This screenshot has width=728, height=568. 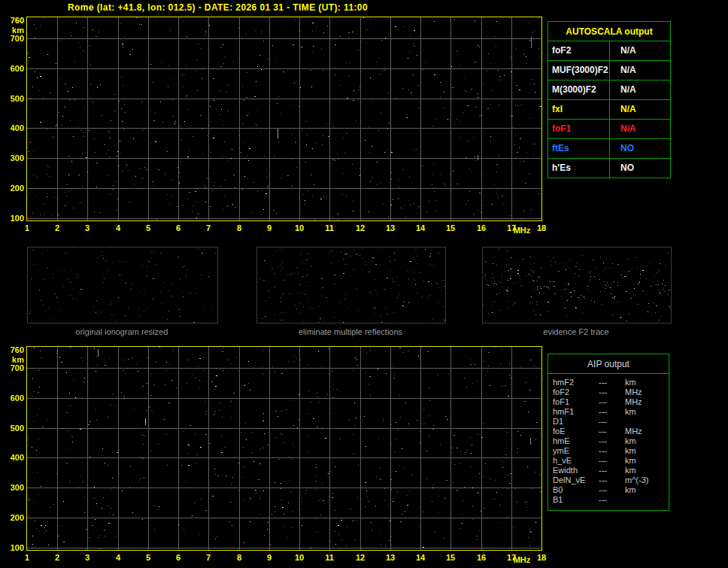 I want to click on aip-param-name: h_vE, so click(x=576, y=460).